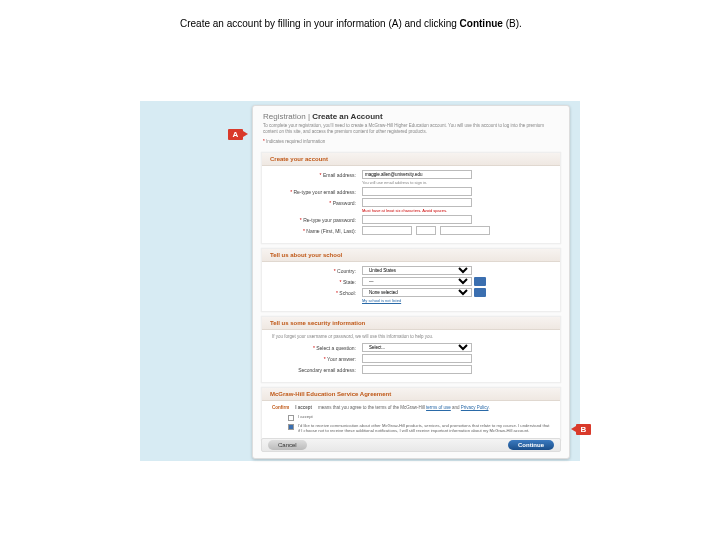 Image resolution: width=720 pixels, height=540 pixels. Describe the element at coordinates (480, 282) in the screenshot. I see `state-go-button` at that location.